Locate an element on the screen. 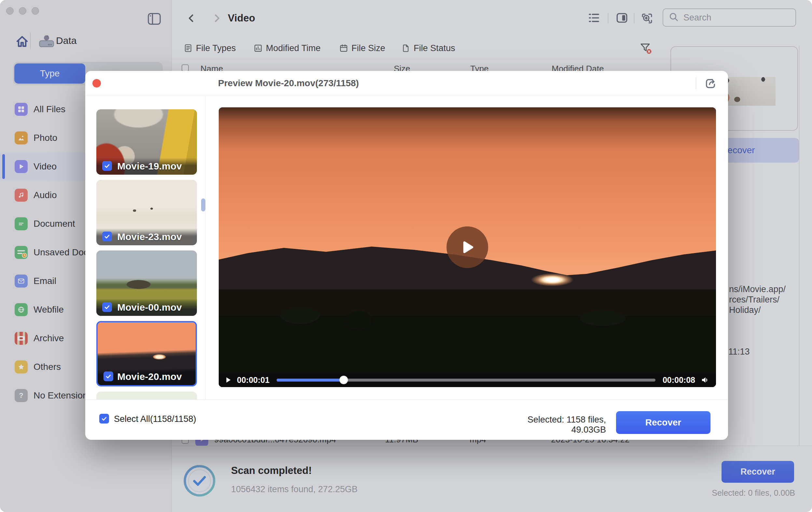 Image resolution: width=812 pixels, height=512 pixels. thumbnail-list: Movie-19.mov Movie-23.mov Movie-00.mov is located at coordinates (146, 248).